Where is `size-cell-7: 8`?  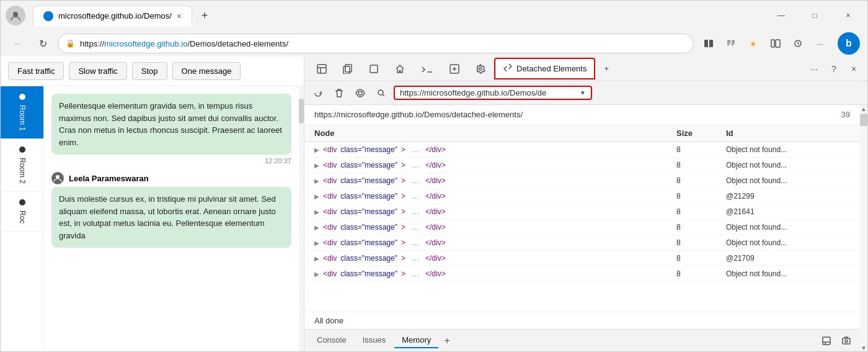 size-cell-7: 8 is located at coordinates (701, 243).